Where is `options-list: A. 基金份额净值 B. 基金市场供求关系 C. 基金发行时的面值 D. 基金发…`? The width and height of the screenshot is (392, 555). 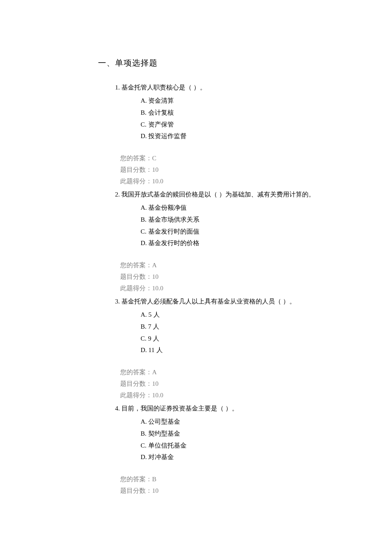
options-list: A. 基金份额净值 B. 基金市场供求关系 C. 基金发行时的面值 D. 基金发… is located at coordinates (254, 226).